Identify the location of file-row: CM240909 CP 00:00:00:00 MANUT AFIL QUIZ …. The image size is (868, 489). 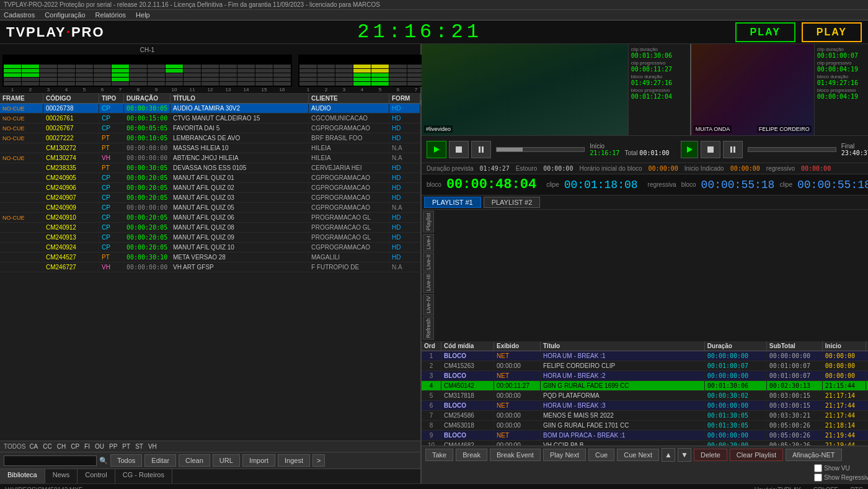
(210, 208).